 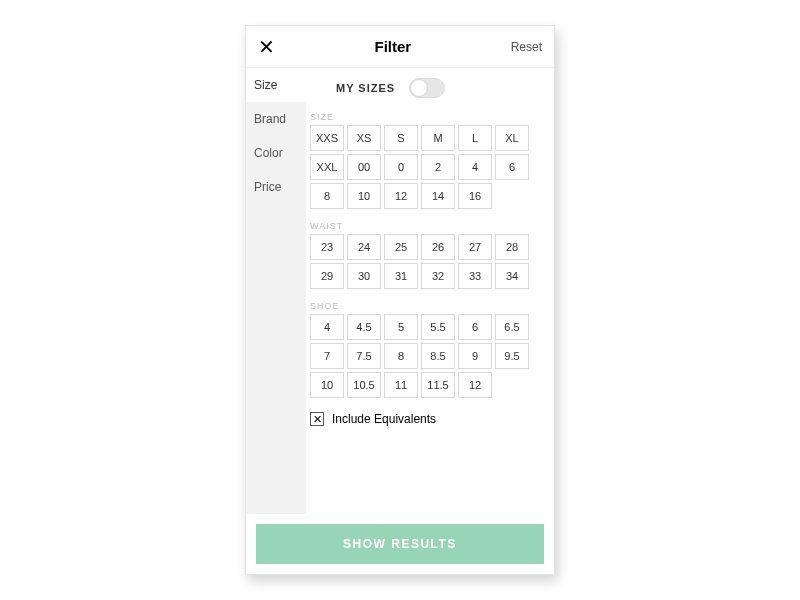 I want to click on filter-sidebar: Size Brand Color Price, so click(x=276, y=291).